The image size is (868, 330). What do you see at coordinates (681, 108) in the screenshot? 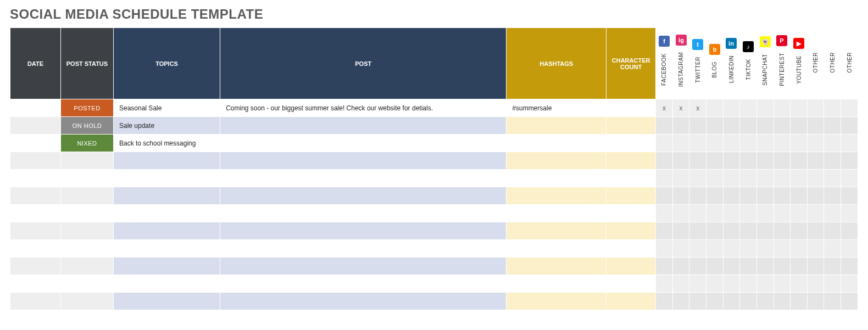
I see `cell-platform-instagram: x` at bounding box center [681, 108].